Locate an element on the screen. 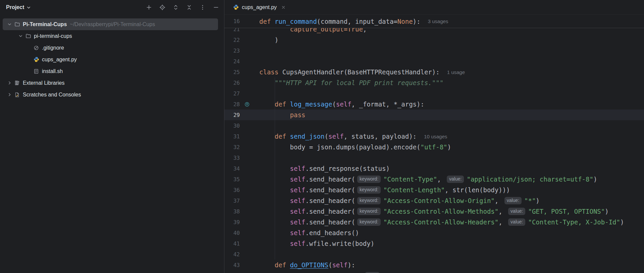 This screenshot has width=644, height=273. code-line-36: 36 self.send_header(keyword:"Content-Len… is located at coordinates (434, 190).